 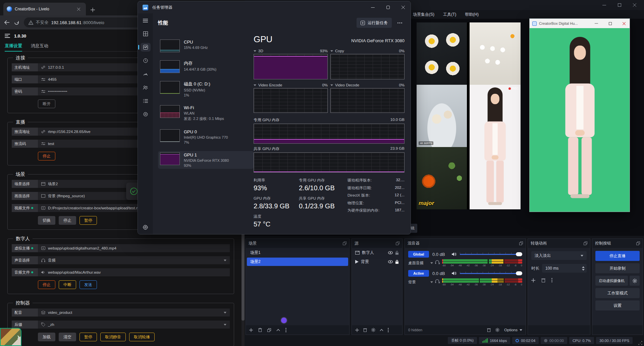 What do you see at coordinates (635, 281) in the screenshot?
I see `vcam-gear-icon` at bounding box center [635, 281].